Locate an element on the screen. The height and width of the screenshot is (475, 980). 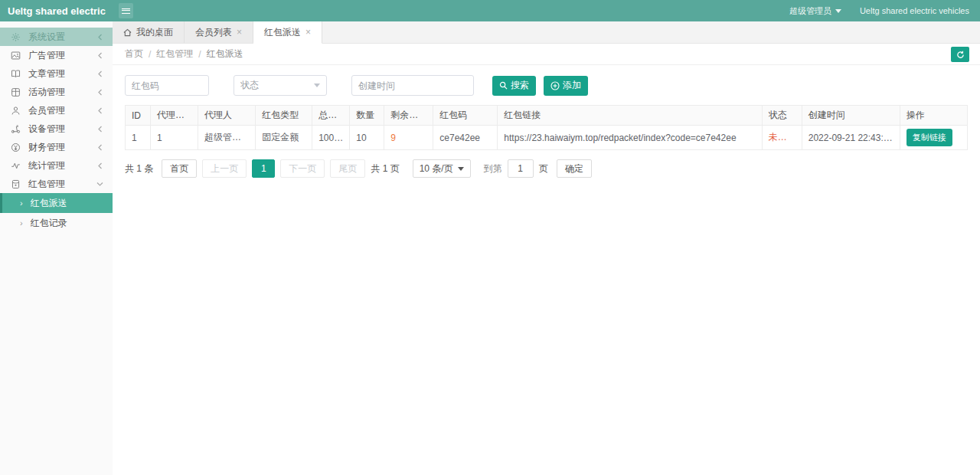
sidebar-item-label: 设备管理 is located at coordinates (63, 129).